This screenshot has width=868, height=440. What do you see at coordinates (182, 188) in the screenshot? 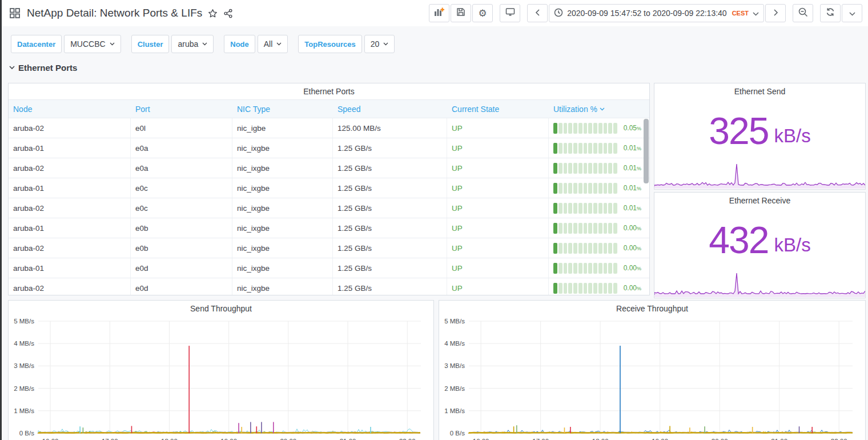
I see `cell-port: e0c` at bounding box center [182, 188].